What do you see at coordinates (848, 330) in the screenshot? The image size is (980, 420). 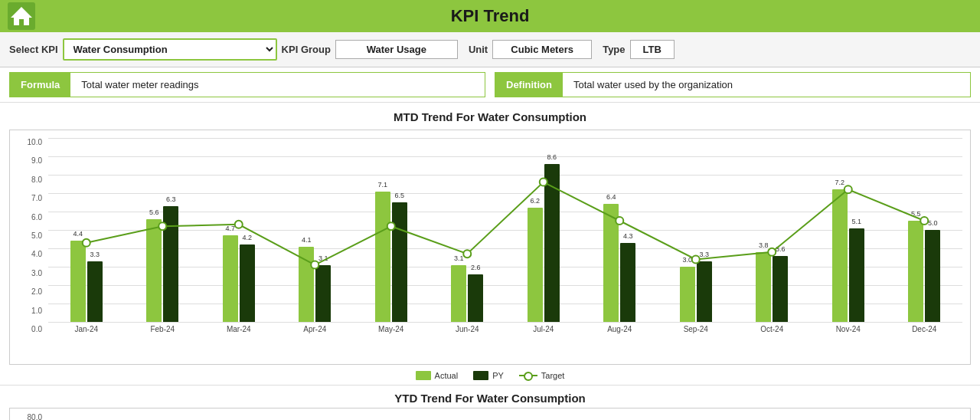 I see `x-label: Nov-24` at bounding box center [848, 330].